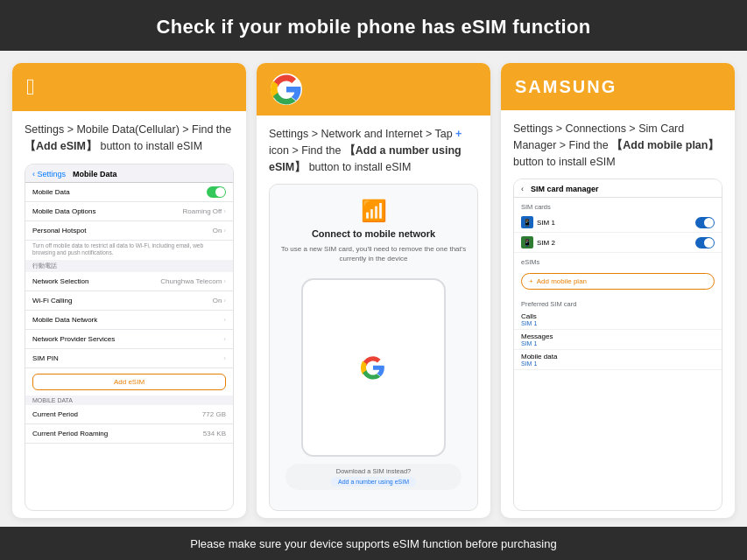 Image resolution: width=747 pixels, height=560 pixels. What do you see at coordinates (618, 320) in the screenshot?
I see `calls-preferred-row: Calls SIM 1` at bounding box center [618, 320].